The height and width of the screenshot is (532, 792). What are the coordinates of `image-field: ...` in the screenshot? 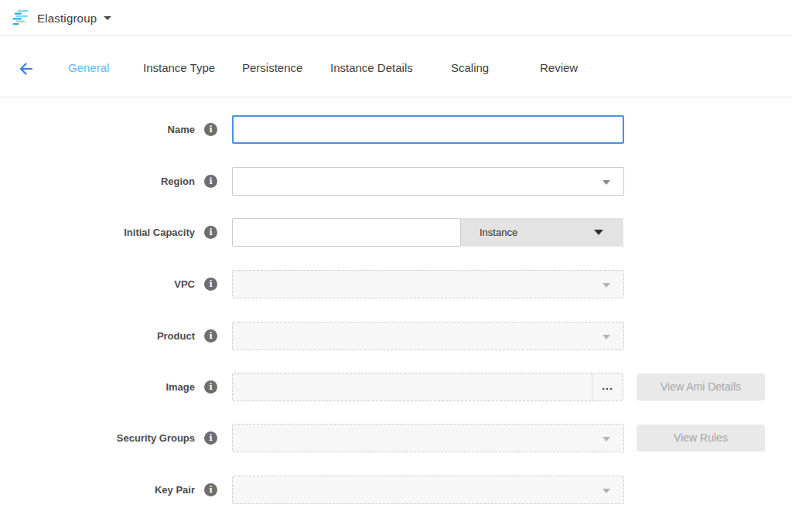 It's located at (428, 387).